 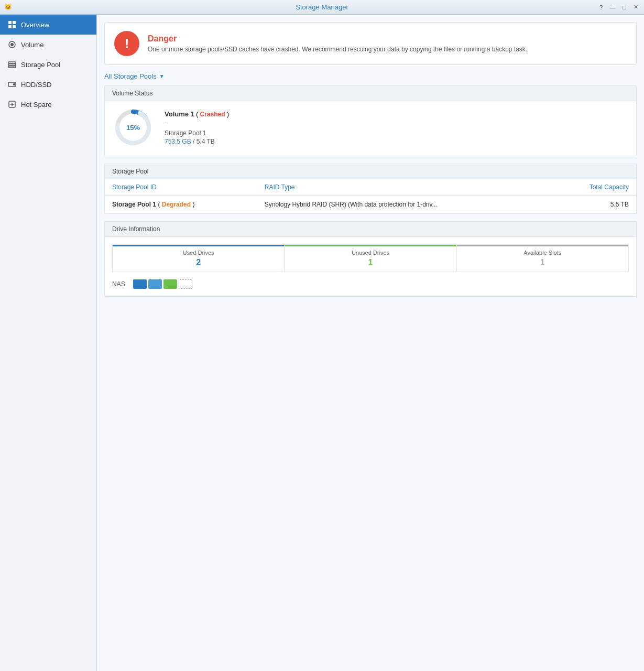 I want to click on col-storage-pool-id: Storage Pool ID, so click(x=181, y=188).